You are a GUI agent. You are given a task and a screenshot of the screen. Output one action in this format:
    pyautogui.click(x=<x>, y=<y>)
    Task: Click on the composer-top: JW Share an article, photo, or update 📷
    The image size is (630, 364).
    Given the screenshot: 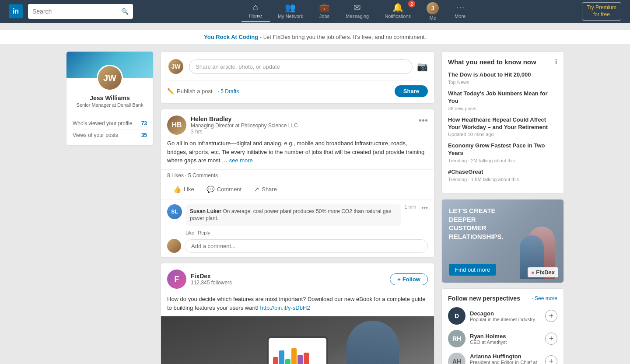 What is the action you would take?
    pyautogui.click(x=298, y=66)
    